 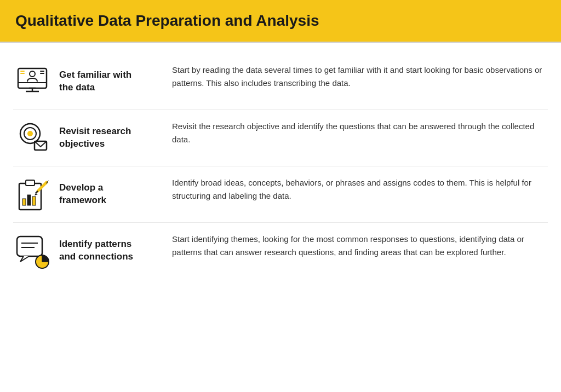 I want to click on list-item: Revisit research objectives Revisit the …, so click(x=280, y=138).